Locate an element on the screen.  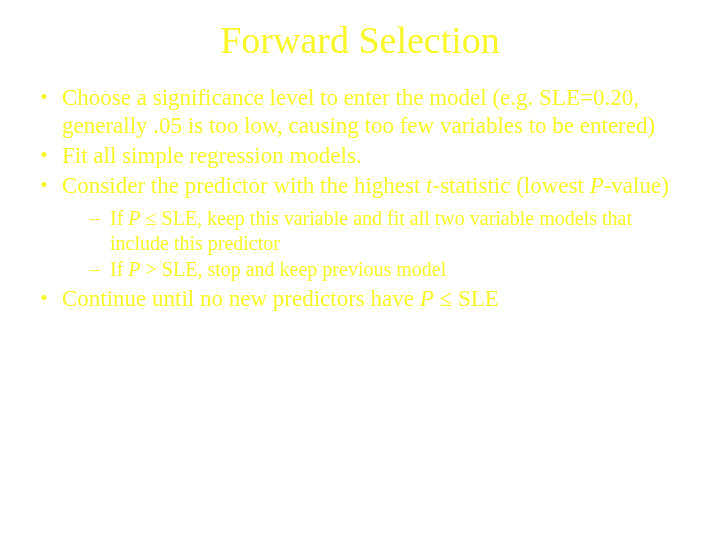
bullet-text: Choose a significance level to enter the… is located at coordinates (358, 112).